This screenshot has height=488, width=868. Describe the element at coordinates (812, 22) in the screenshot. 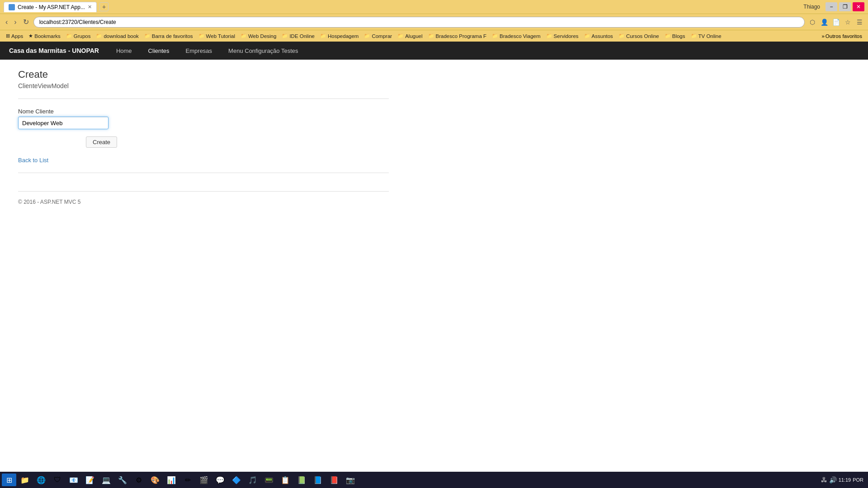

I see `pocket-icon: ⬡` at that location.